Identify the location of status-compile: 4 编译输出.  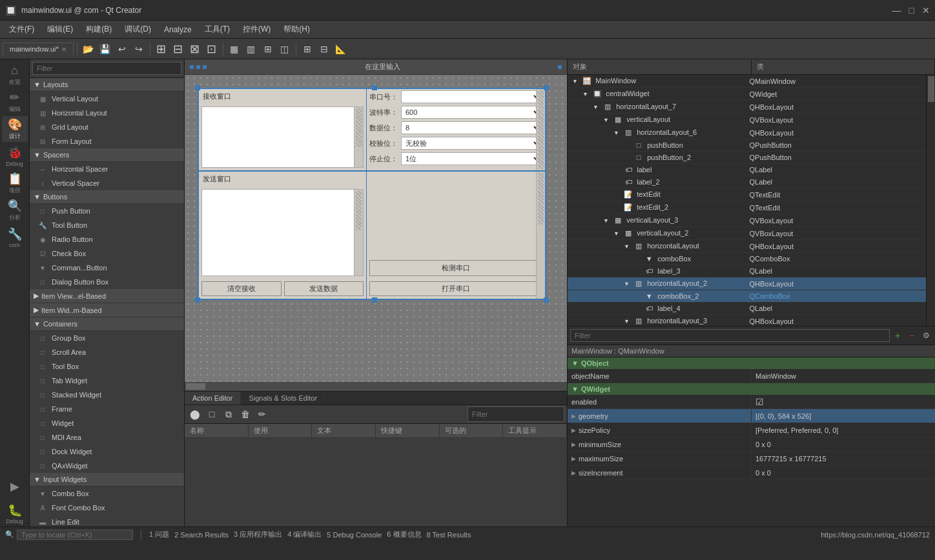
(305, 534).